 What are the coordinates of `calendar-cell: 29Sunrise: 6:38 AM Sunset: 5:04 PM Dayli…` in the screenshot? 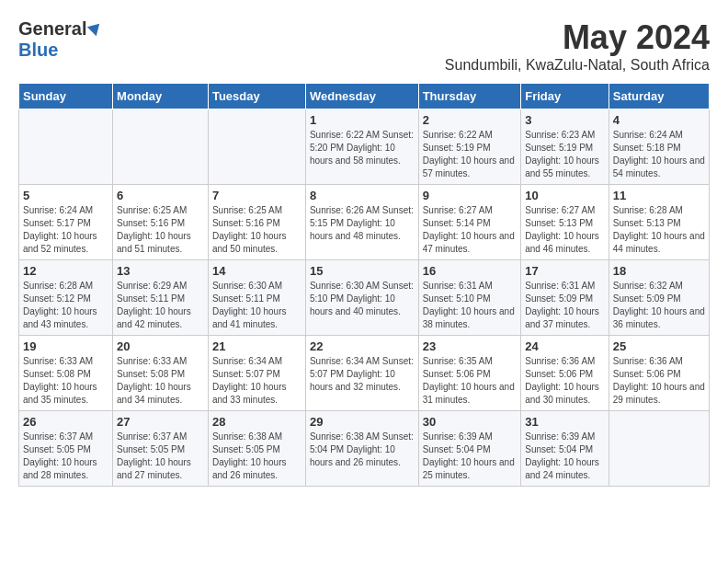 It's located at (362, 449).